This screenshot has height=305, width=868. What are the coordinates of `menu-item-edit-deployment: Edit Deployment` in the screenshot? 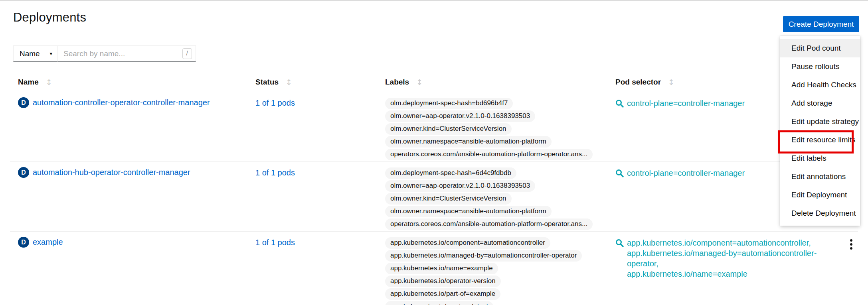 It's located at (820, 195).